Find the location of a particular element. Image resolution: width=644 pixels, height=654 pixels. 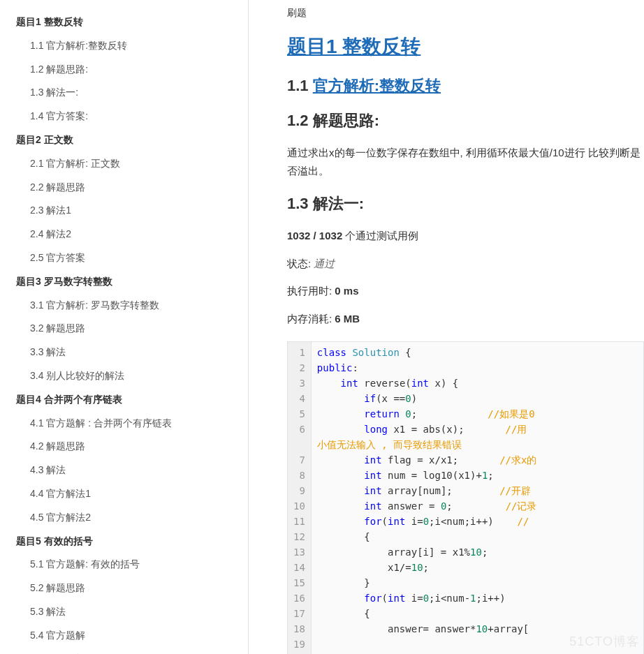

toc-item: 1.1 官方解析:整数反转 is located at coordinates (124, 46).